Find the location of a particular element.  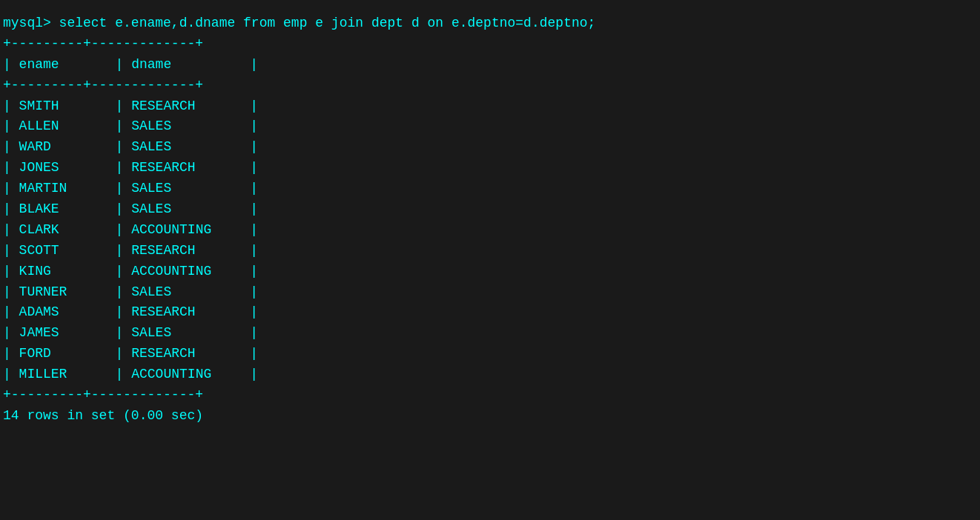

cell-ename: BLAKE is located at coordinates (67, 210).